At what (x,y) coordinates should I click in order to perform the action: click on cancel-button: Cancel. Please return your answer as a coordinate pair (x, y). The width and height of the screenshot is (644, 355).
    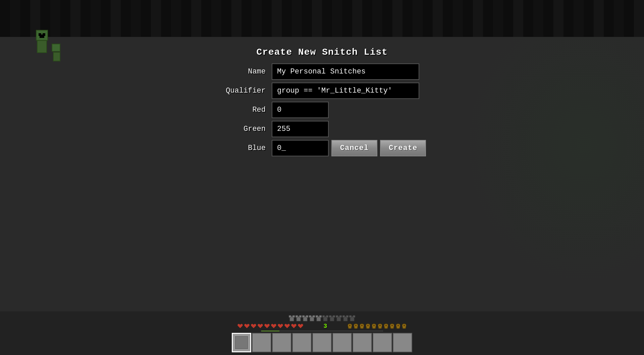
    Looking at the image, I should click on (354, 148).